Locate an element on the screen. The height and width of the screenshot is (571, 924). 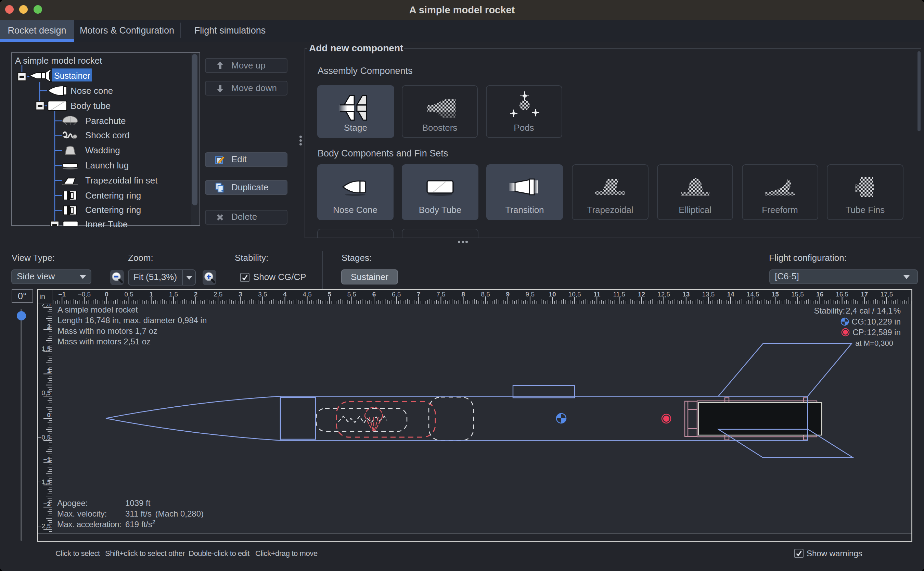
svg-text: 15 is located at coordinates (775, 295).